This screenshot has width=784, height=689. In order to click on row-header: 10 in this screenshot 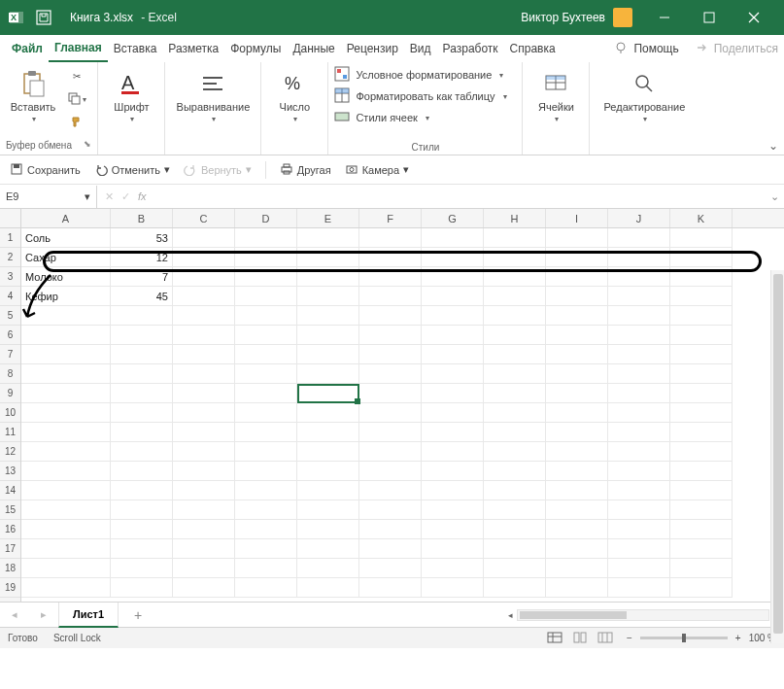, I will do `click(10, 413)`.